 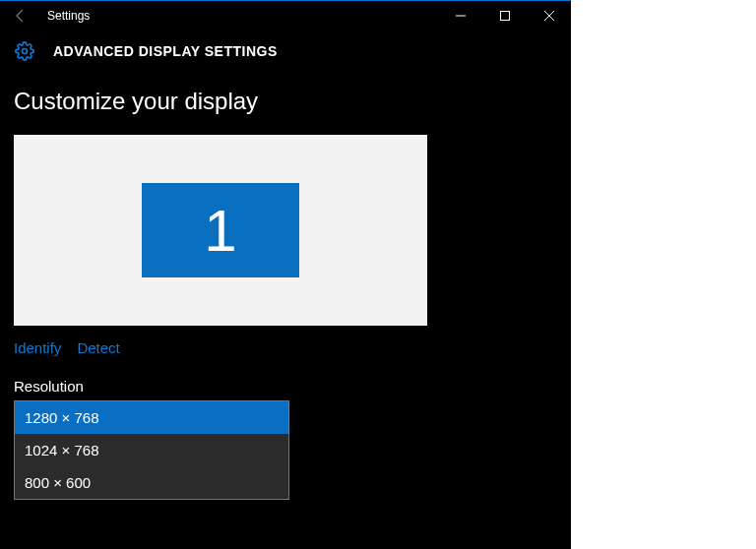 I want to click on detect-link: Detect, so click(x=98, y=348).